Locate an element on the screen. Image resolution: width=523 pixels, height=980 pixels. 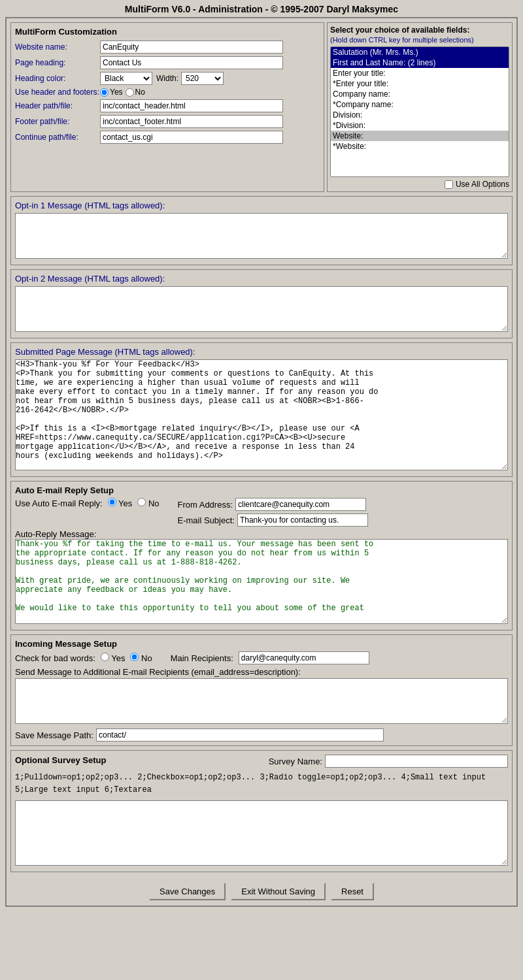
from-address-row: From Address: is located at coordinates (273, 504).